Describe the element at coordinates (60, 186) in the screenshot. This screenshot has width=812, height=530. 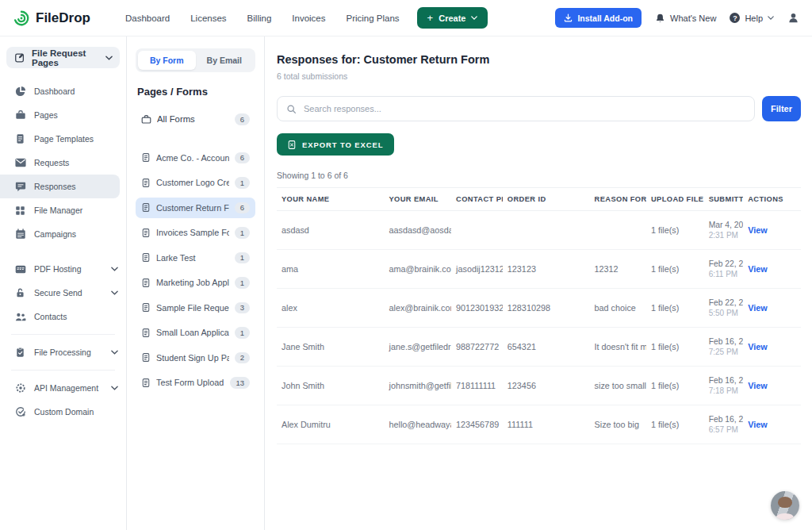
I see `sidebar-item-responses: Responses` at that location.